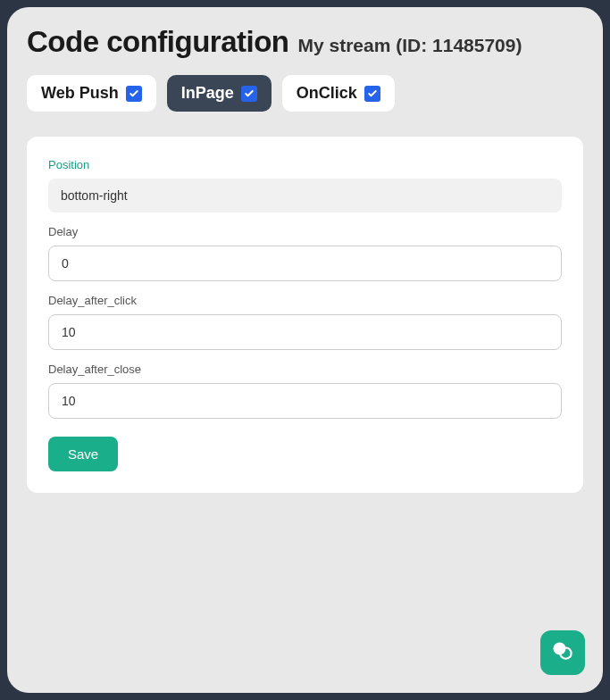  What do you see at coordinates (563, 653) in the screenshot?
I see `chat-fab` at bounding box center [563, 653].